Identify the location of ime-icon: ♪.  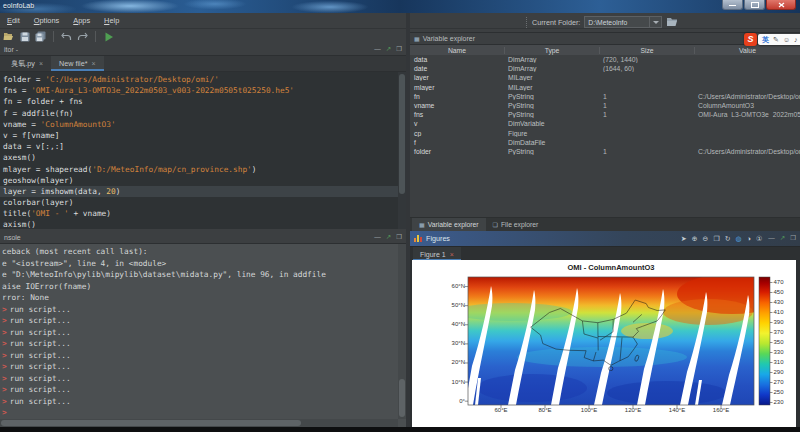
(796, 40).